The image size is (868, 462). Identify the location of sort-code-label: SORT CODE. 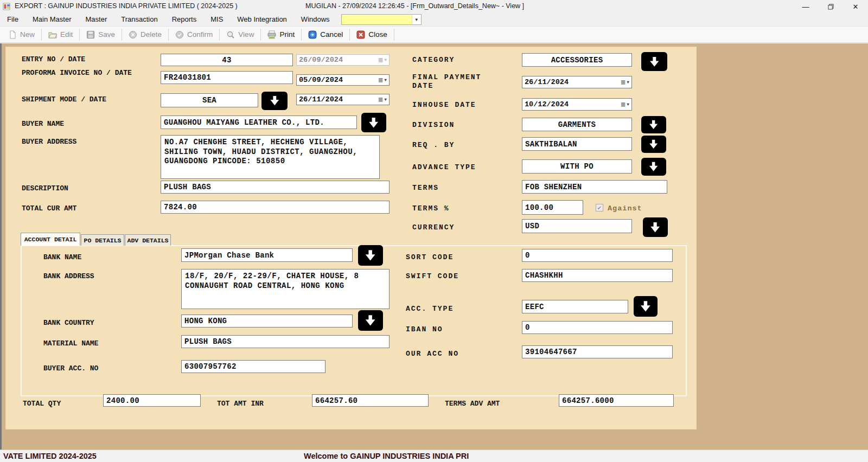
(430, 257).